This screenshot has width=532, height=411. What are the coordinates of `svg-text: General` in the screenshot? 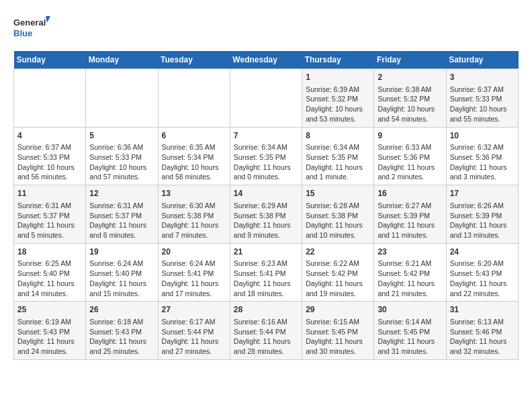 It's located at (30, 23).